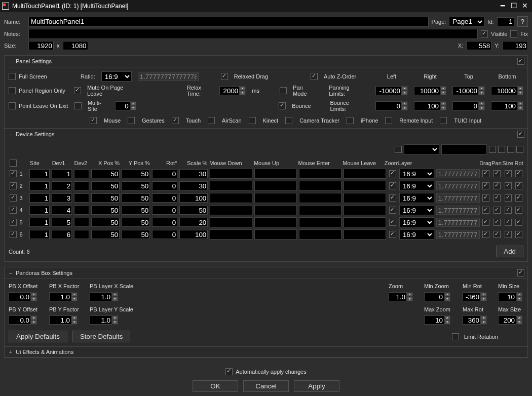  What do you see at coordinates (510, 251) in the screenshot?
I see `add-button: Add` at bounding box center [510, 251].